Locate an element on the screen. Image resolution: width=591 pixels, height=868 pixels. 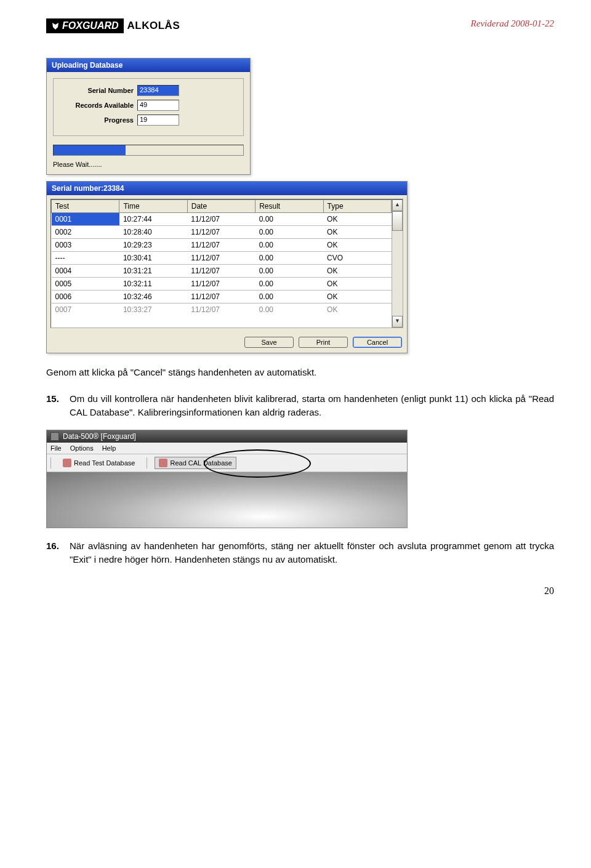
menu-bar: File Options Help is located at coordinates (227, 448).